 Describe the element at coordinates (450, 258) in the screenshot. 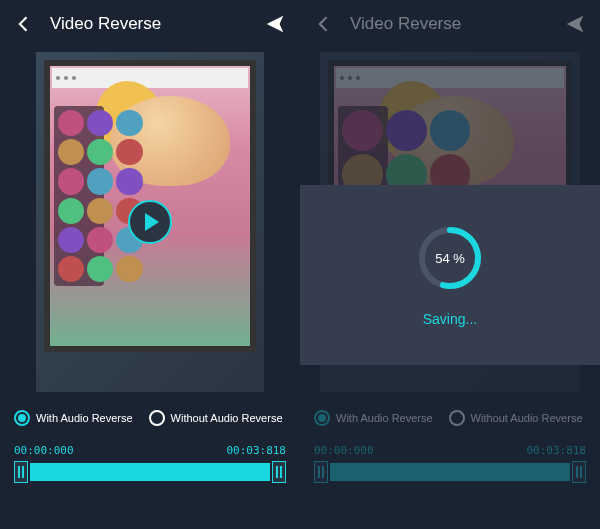

I see `progress-percent: 54 %` at that location.